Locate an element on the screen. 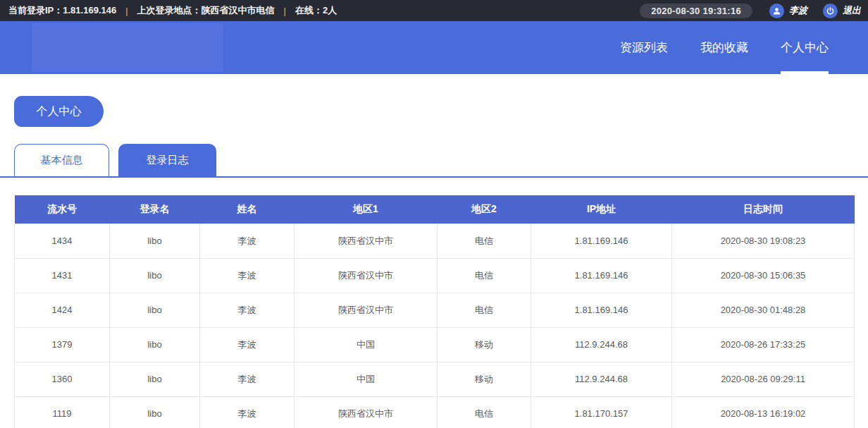 The image size is (868, 428). login-info-group: 当前登录IP：1.81.169.146 | 上次登录地点：陕西省汉中市电信 | … is located at coordinates (173, 11).